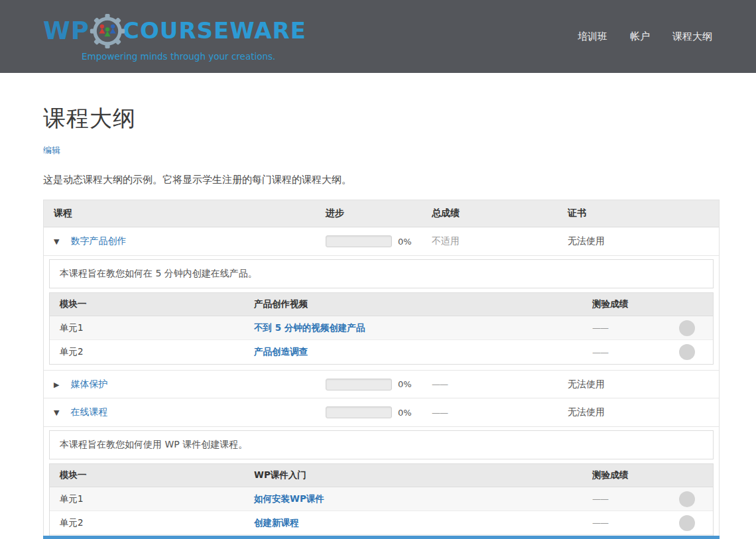 The width and height of the screenshot is (756, 539). I want to click on unit-row: 单元1 不到 5 分钟的视频创建产品 ——, so click(381, 328).